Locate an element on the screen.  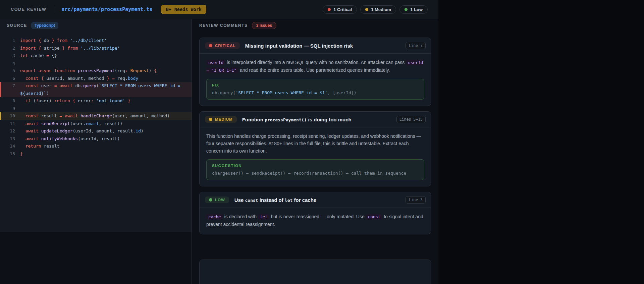
comment-card-partial is located at coordinates (315, 272).